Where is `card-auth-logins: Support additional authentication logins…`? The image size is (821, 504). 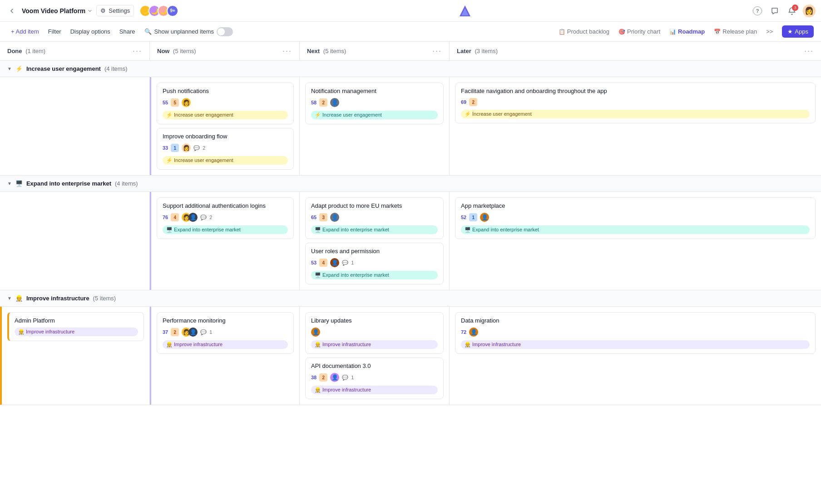 card-auth-logins: Support additional authentication logins… is located at coordinates (225, 218).